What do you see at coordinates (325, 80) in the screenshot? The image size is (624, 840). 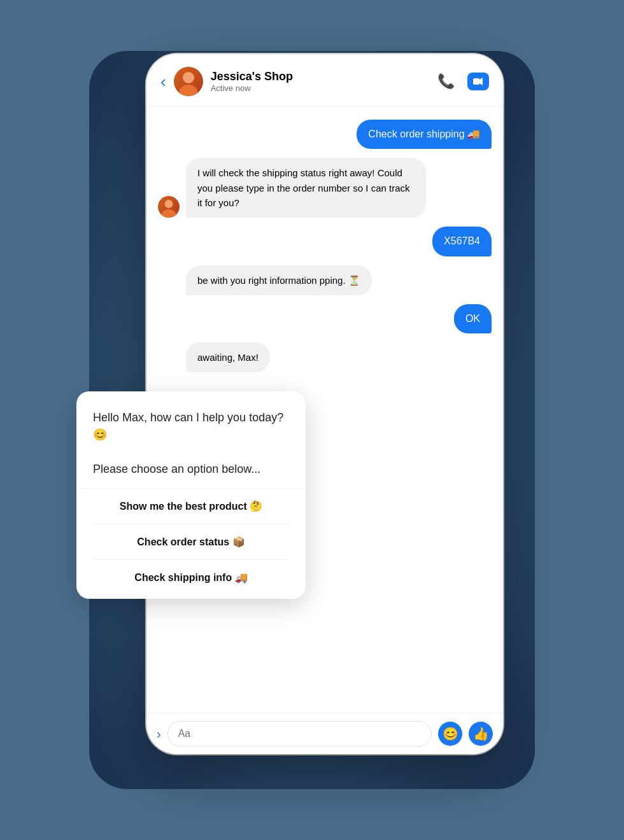 I see `chat-header: ‹ Jessica's Shop Active now 📞` at bounding box center [325, 80].